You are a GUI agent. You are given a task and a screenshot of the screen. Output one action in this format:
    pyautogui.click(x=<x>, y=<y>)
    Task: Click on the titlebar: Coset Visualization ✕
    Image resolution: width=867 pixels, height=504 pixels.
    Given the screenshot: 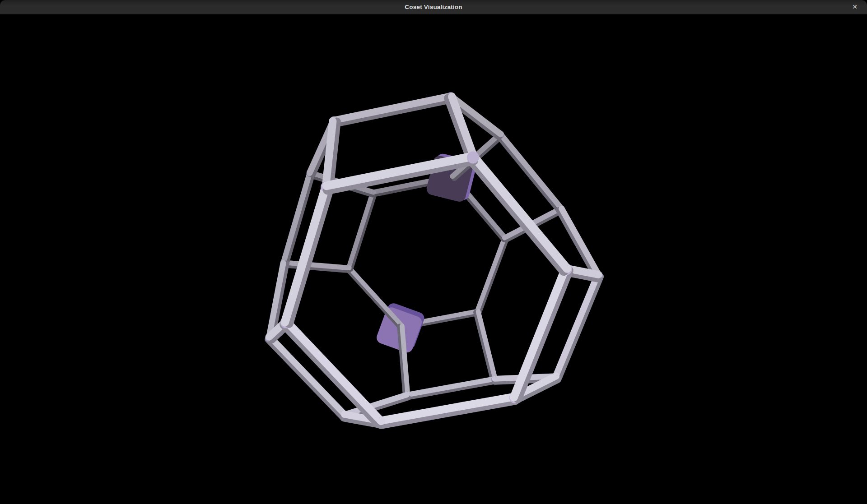 What is the action you would take?
    pyautogui.click(x=434, y=7)
    